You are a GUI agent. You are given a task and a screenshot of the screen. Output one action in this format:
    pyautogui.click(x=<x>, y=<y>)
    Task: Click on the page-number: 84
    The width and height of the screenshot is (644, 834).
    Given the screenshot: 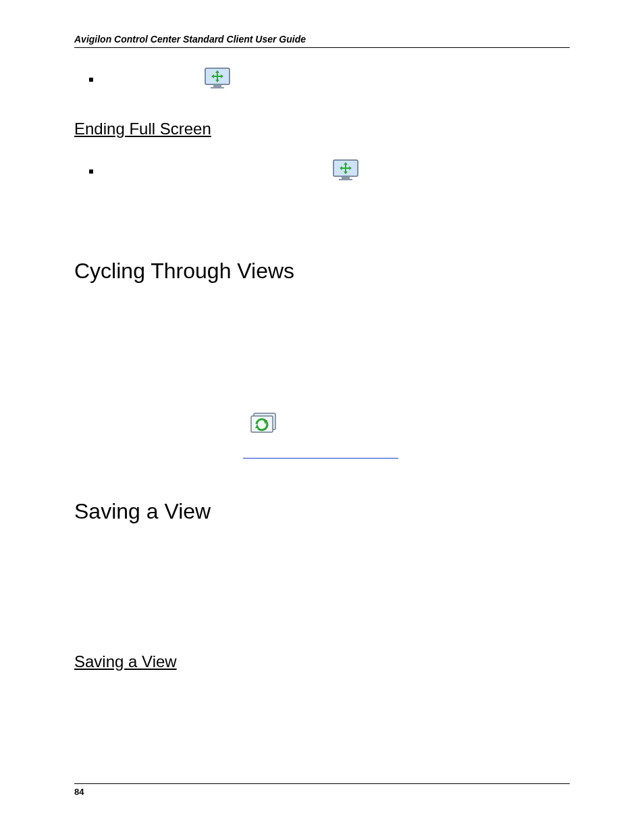 What is the action you would take?
    pyautogui.click(x=322, y=791)
    